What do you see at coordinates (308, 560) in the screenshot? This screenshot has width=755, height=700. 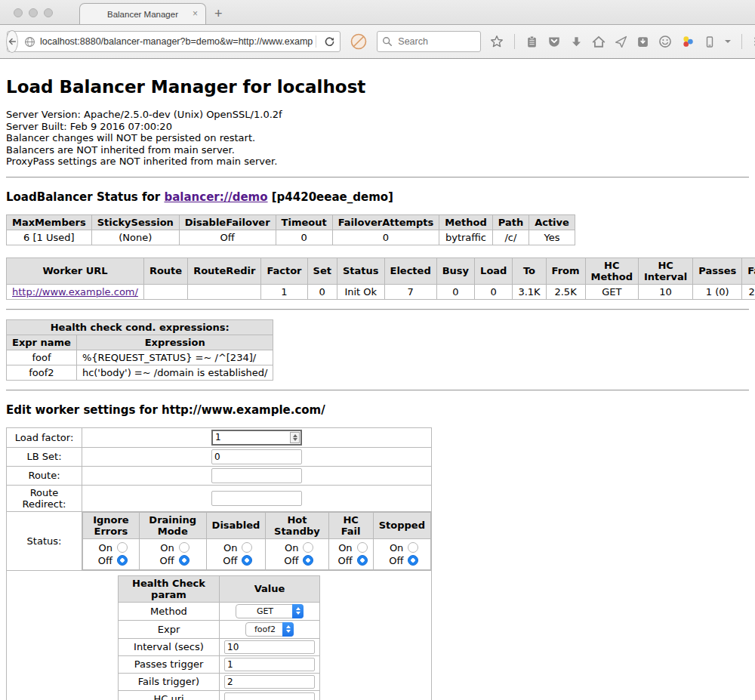 I see `hot-standby-off-radio` at bounding box center [308, 560].